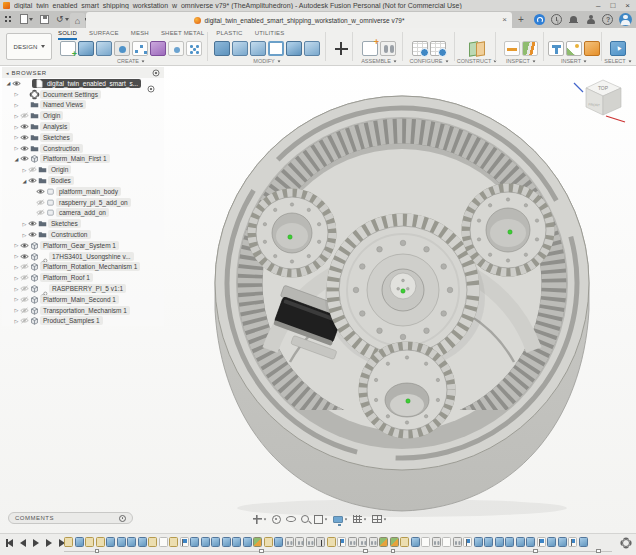 This screenshot has height=555, width=636. I want to click on offset-face-button, so click(312, 48).